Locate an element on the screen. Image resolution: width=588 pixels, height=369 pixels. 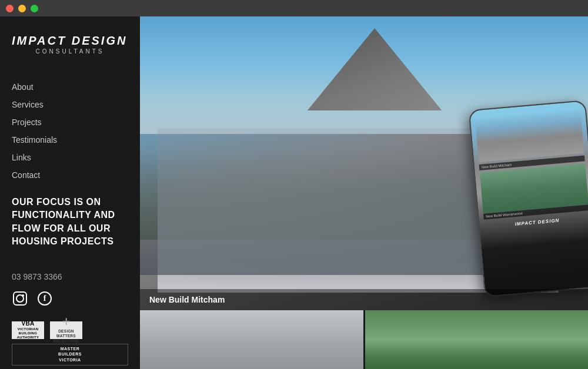
mobile-screen: New Build Mitcham New Build Warranwood I… is located at coordinates (529, 199).